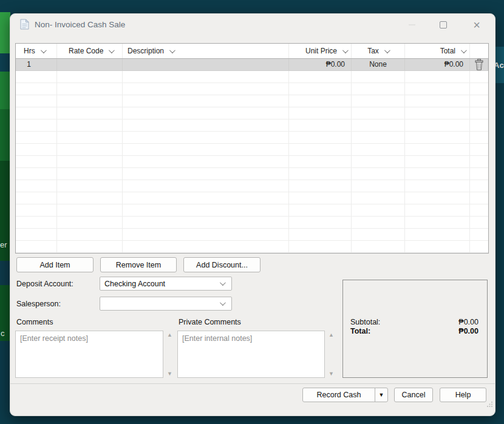  Describe the element at coordinates (138, 264) in the screenshot. I see `remove-item-button: Remove Item` at that location.